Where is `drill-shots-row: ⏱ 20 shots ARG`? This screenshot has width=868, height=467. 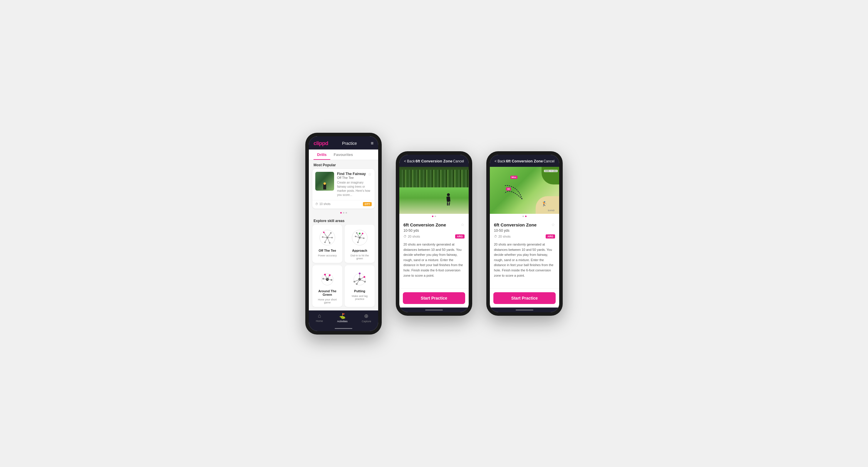
drill-shots-row: ⏱ 20 shots ARG is located at coordinates (434, 236).